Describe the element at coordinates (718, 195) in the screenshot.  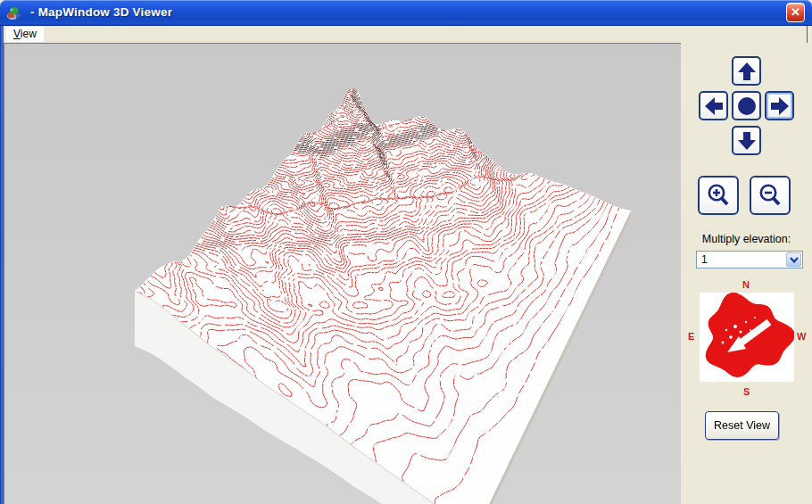
I see `magnifier-plus-icon` at that location.